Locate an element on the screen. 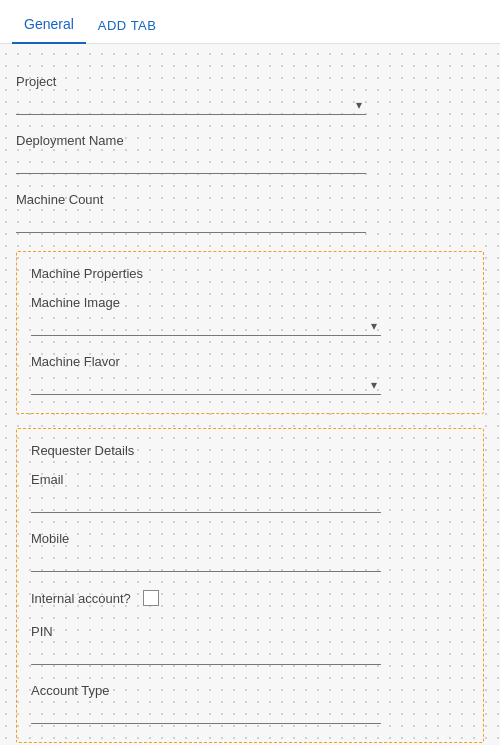 This screenshot has width=500, height=745. machine-count-field-row: Machine Count is located at coordinates (250, 212).